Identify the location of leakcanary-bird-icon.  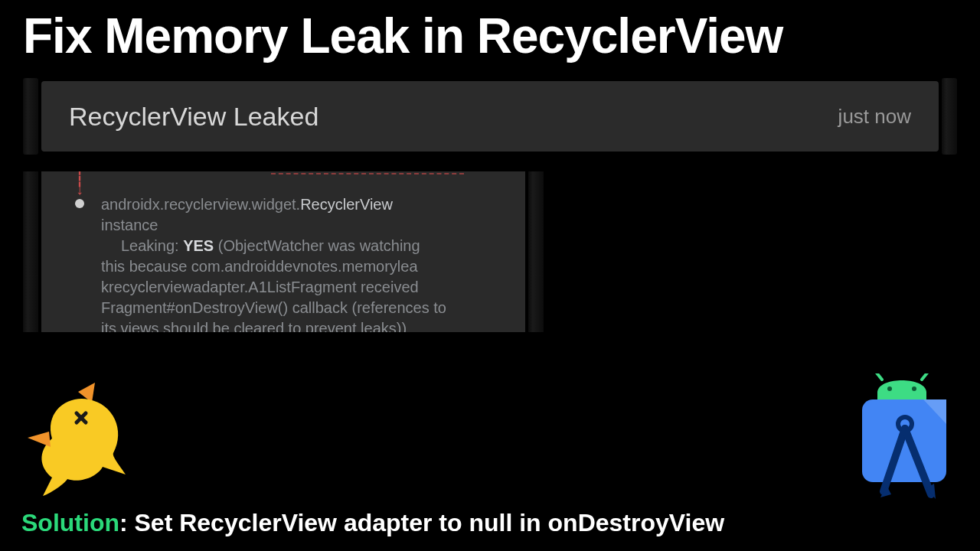
(83, 440).